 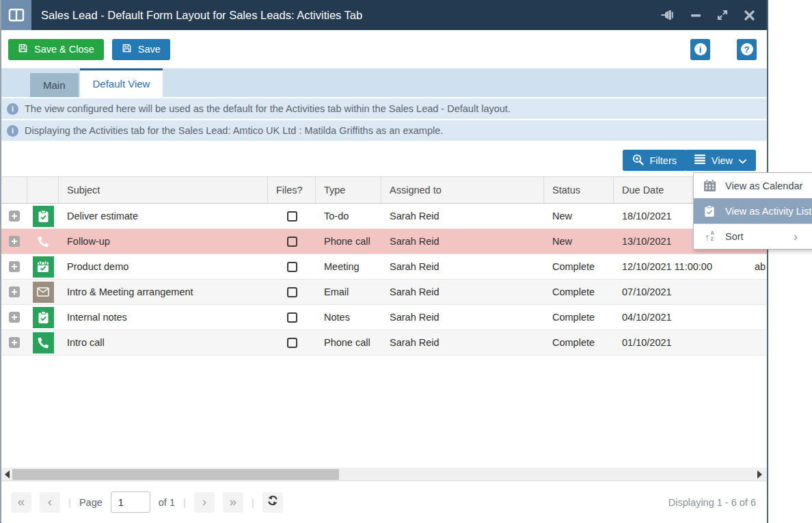 What do you see at coordinates (463, 190) in the screenshot?
I see `column-header-assigned-to: Assigned to` at bounding box center [463, 190].